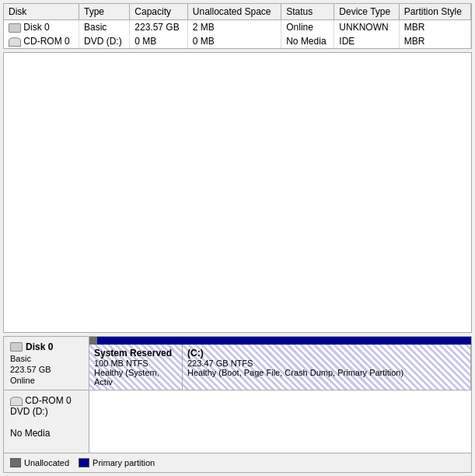 The width and height of the screenshot is (475, 476). Describe the element at coordinates (238, 41) in the screenshot. I see `table-row: CD-ROM 0 DVD (D:) 0 MB 0 MB No Media IDE…` at that location.